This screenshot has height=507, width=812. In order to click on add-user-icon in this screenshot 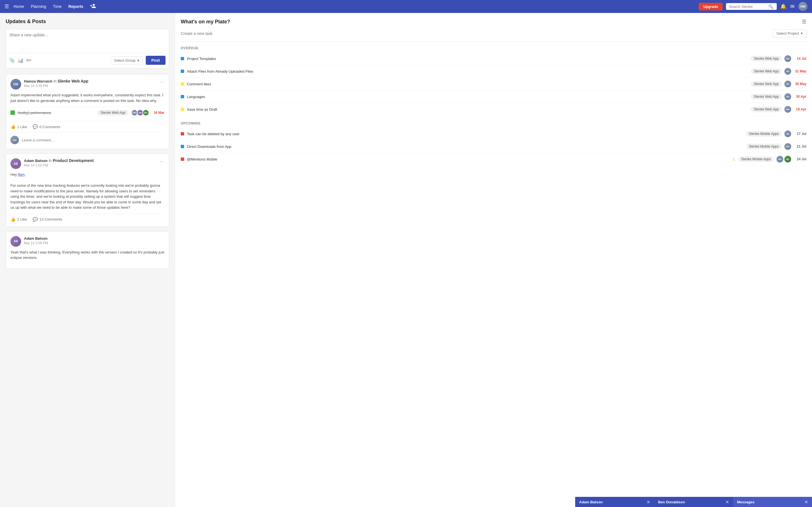, I will do `click(93, 7)`.